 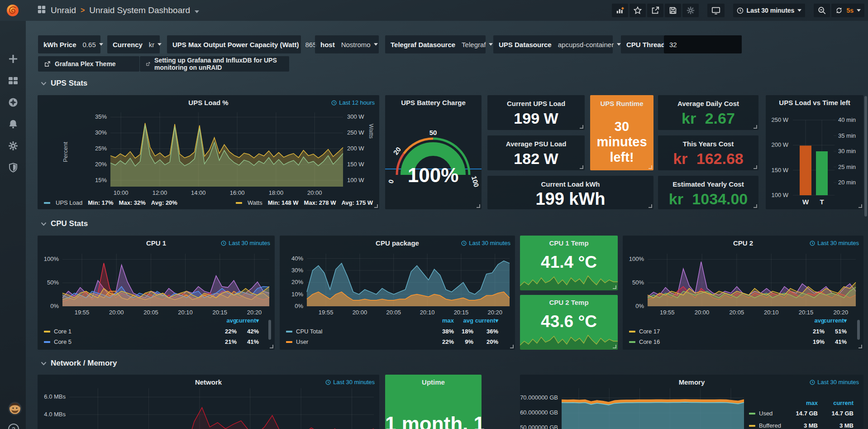 I want to click on variable-label: kWh Price, so click(x=60, y=44).